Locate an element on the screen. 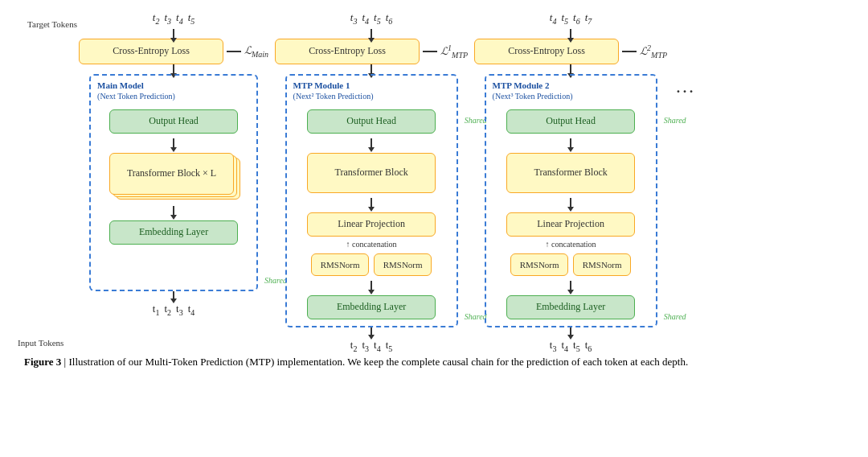 This screenshot has width=868, height=457. arrow-loss-to-output-main is located at coordinates (174, 69).